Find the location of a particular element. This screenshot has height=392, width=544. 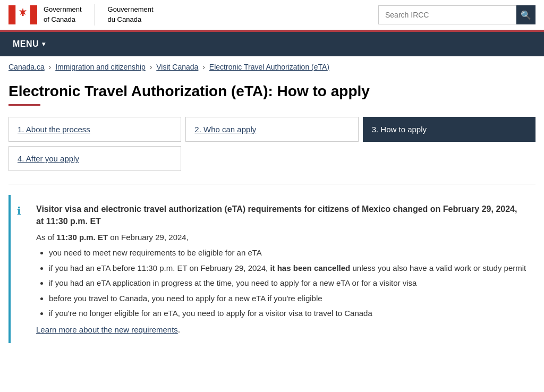

gov-fr-line2: du Canada is located at coordinates (131, 20).